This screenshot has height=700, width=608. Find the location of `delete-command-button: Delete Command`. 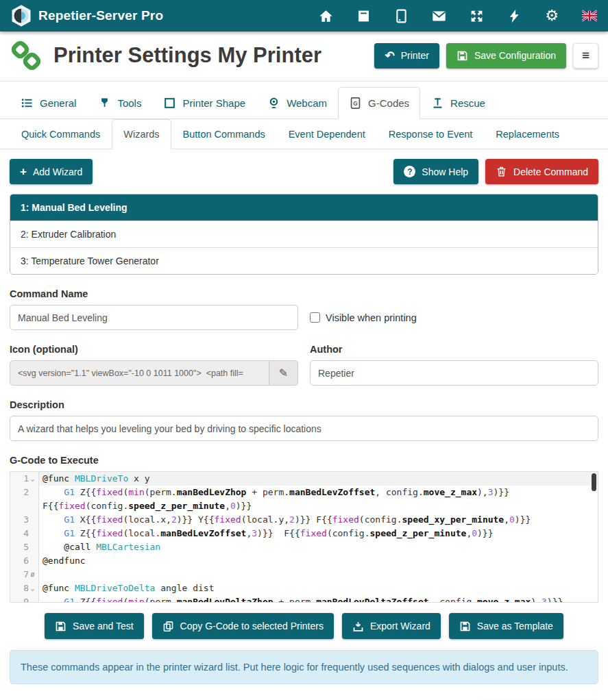

delete-command-button: Delete Command is located at coordinates (542, 171).